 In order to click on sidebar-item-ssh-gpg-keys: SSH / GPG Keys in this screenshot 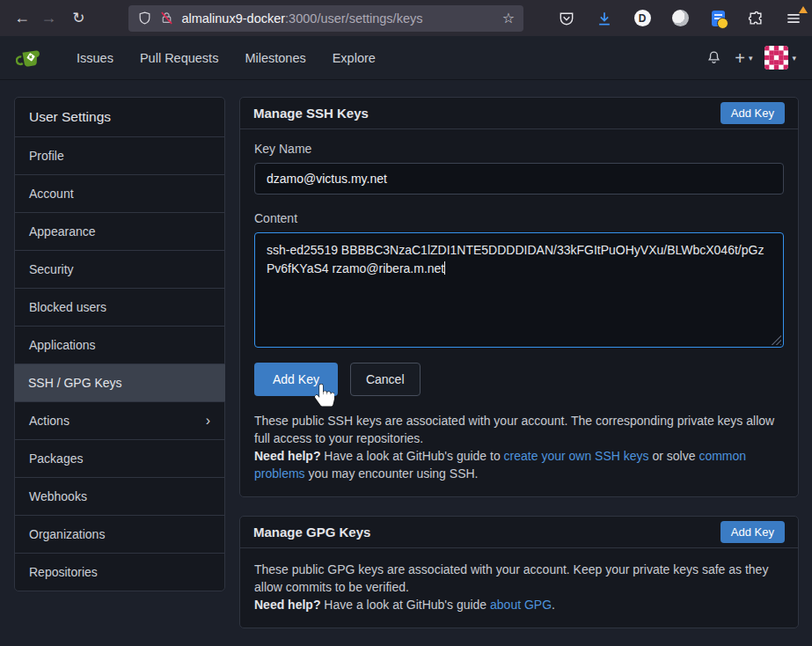, I will do `click(120, 384)`.